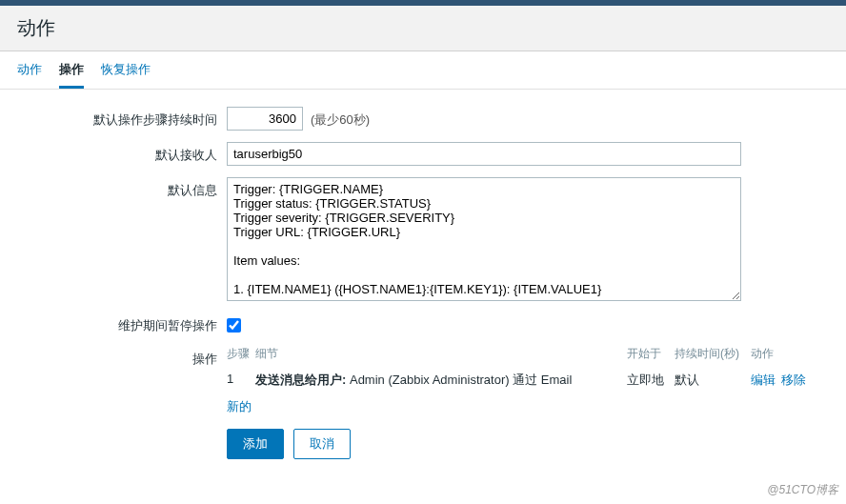 The height and width of the screenshot is (504, 846). Describe the element at coordinates (517, 356) in the screenshot. I see `operations-header: 步骤 细节 开始于 持续时间(秒) 动作` at that location.